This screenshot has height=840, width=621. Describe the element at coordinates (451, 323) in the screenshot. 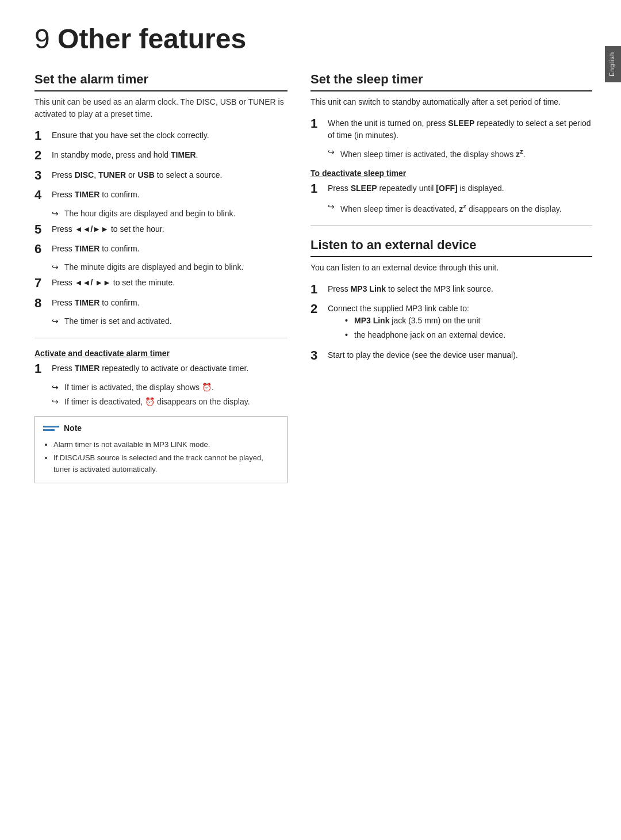

I see `external-device-steps: 1 Press MP3 Link to select the MP3 link …` at that location.